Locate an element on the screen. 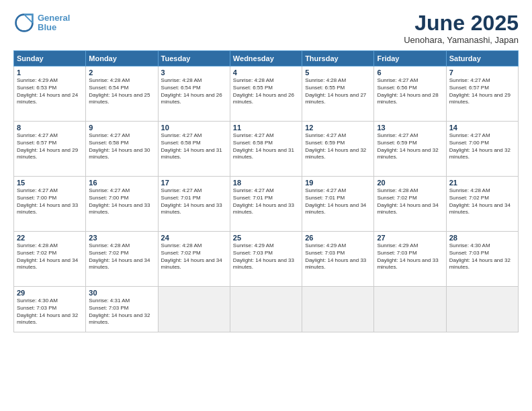 This screenshot has width=532, height=411. day-number: 13 is located at coordinates (410, 128).